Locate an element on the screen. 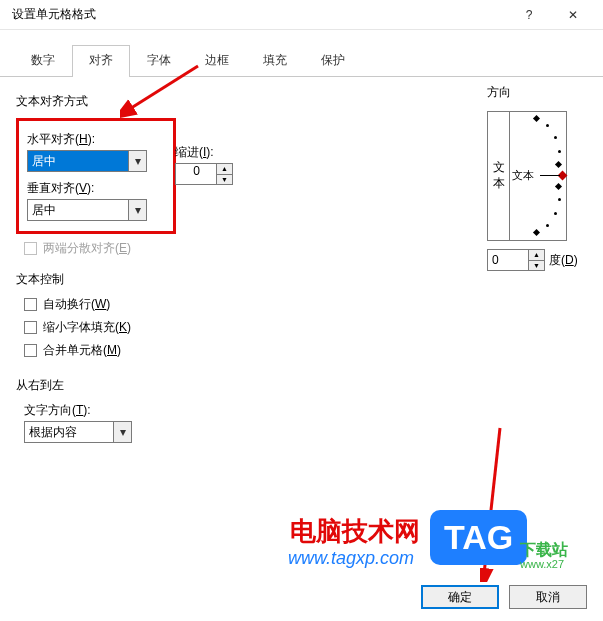 This screenshot has width=603, height=621. cancel-button: 取消 is located at coordinates (548, 597).